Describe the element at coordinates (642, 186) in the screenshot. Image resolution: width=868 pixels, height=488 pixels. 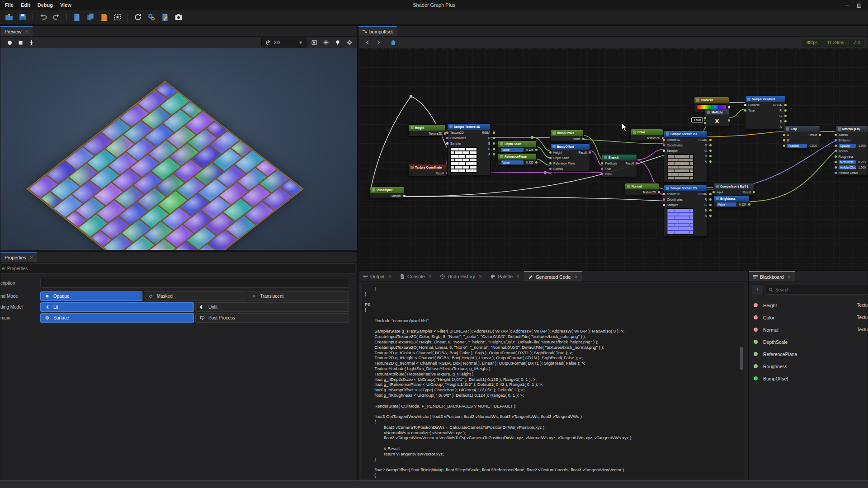
I see `node-header: Normal` at that location.